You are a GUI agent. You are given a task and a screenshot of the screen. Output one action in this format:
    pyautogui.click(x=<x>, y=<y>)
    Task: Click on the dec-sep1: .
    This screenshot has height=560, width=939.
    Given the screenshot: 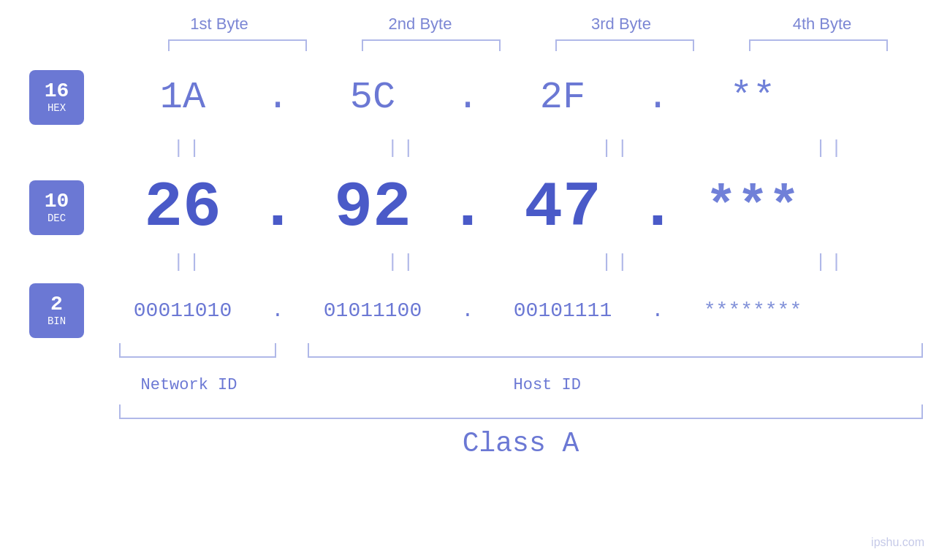 What is the action you would take?
    pyautogui.click(x=278, y=207)
    